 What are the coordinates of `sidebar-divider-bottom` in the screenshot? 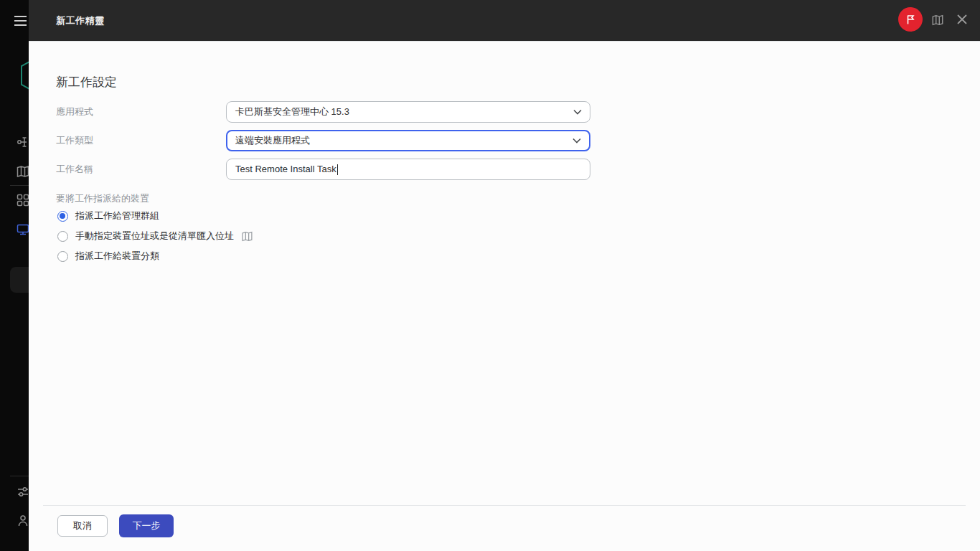 It's located at (19, 476).